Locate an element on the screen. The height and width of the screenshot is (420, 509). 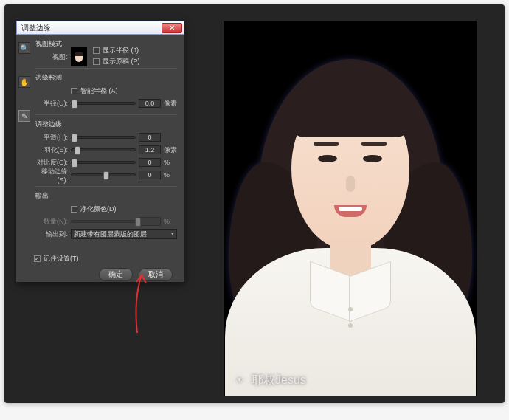
smooth-slider is located at coordinates (103, 137).